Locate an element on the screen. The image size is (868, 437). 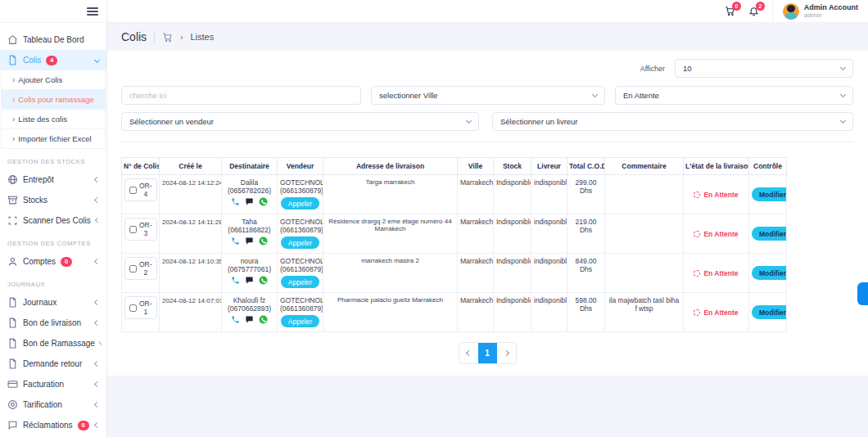
sidebar-item-scanner-des-colis: Scanner Des Colis is located at coordinates (53, 221).